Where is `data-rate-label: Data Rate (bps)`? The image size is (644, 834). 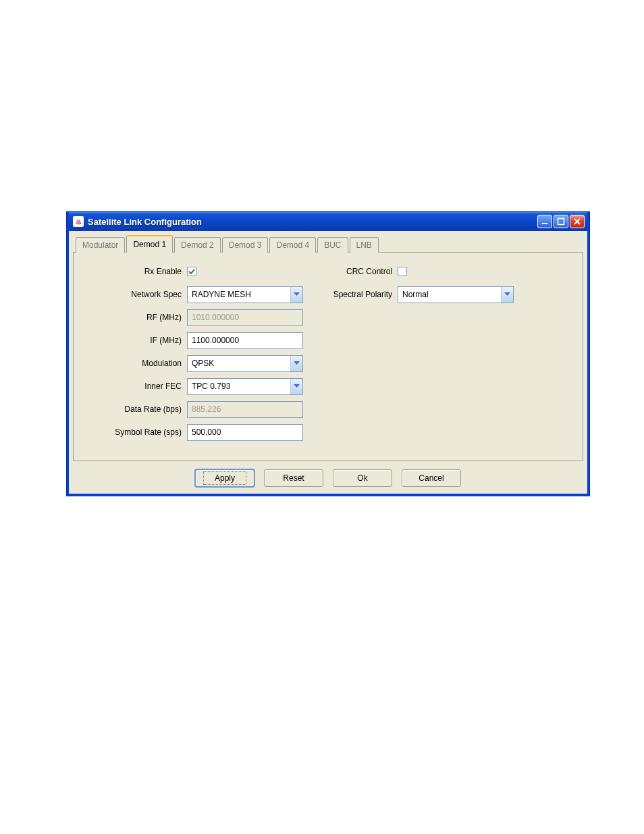
data-rate-label: Data Rate (bps) is located at coordinates (136, 409).